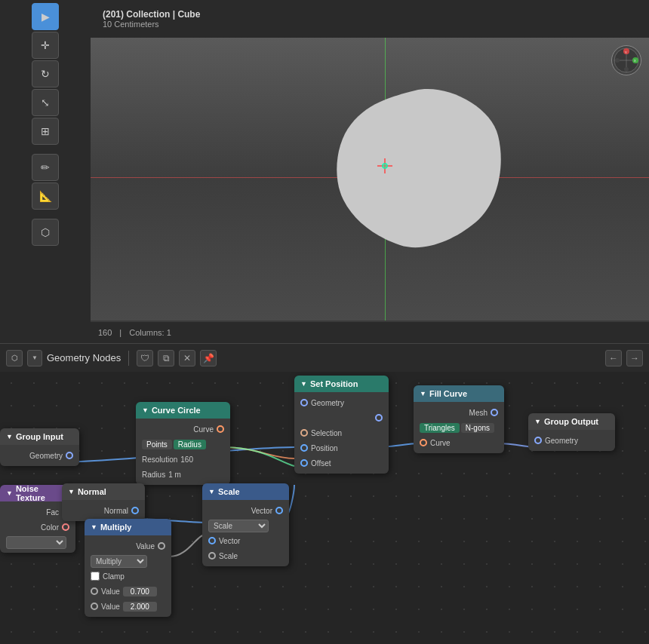  I want to click on copy-icon-btn: ⧉, so click(166, 358).